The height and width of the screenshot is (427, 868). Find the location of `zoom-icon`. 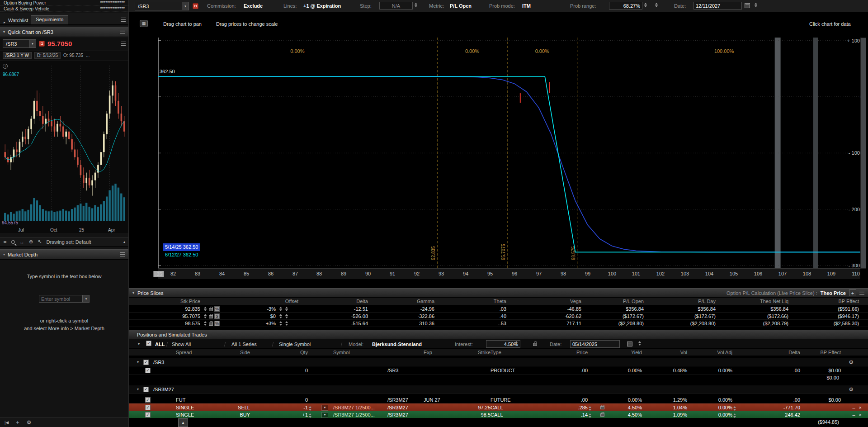

zoom-icon is located at coordinates (13, 242).